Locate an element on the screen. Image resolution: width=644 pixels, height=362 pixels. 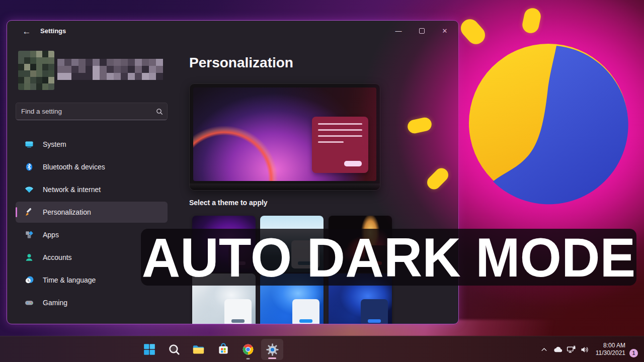
system-icon is located at coordinates (29, 144).